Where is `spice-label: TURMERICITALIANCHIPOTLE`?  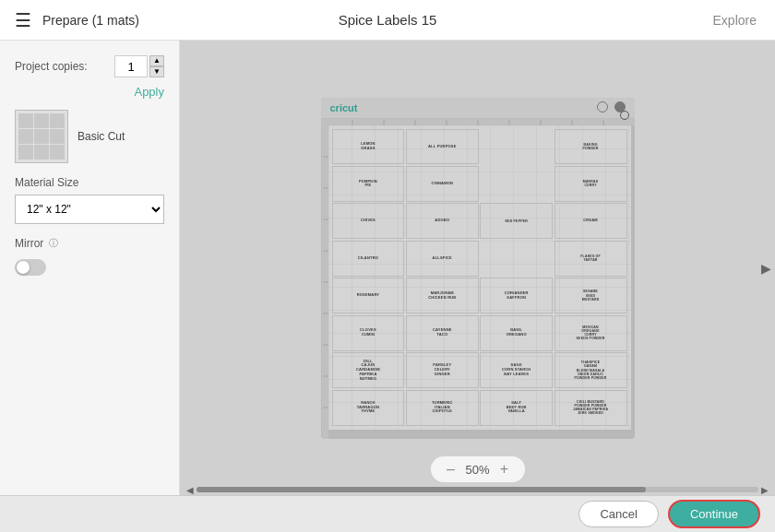
spice-label: TURMERICITALIANCHIPOTLE is located at coordinates (443, 408).